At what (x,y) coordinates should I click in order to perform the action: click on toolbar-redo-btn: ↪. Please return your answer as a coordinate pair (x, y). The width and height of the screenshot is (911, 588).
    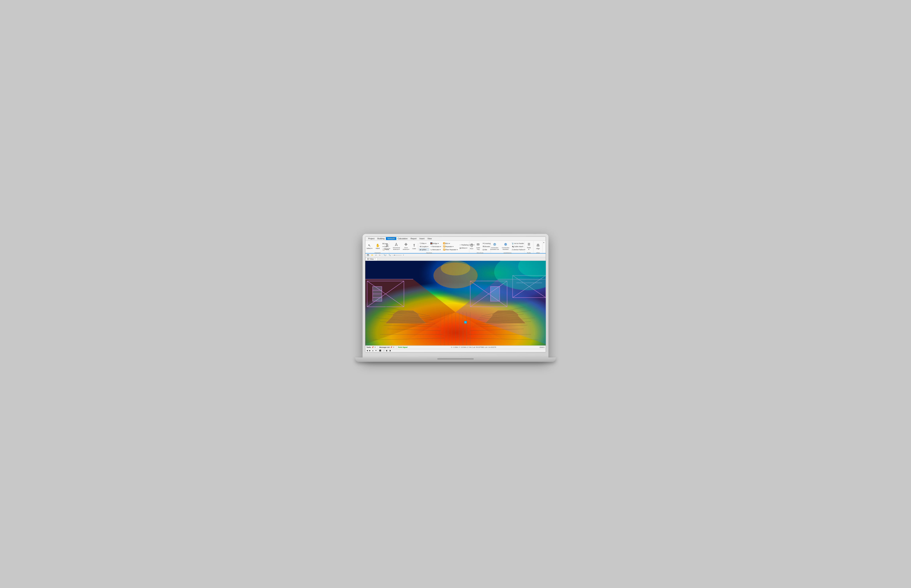
    Looking at the image, I should click on (380, 255).